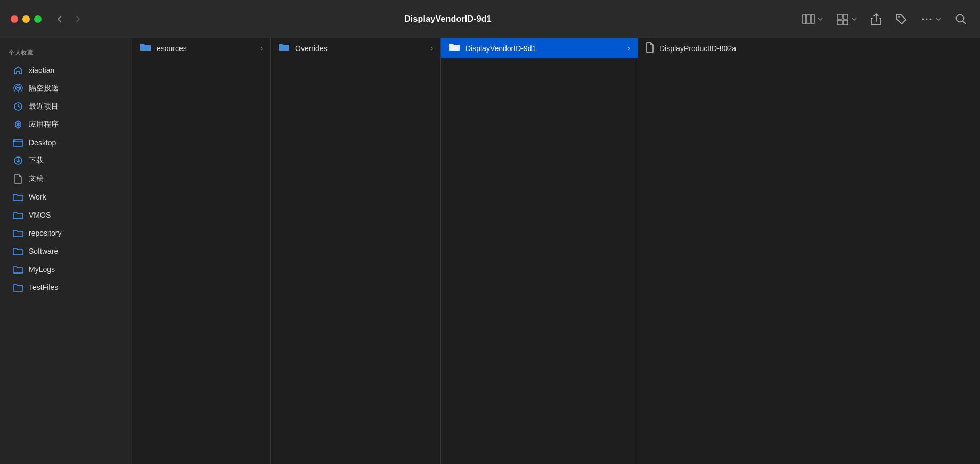 The height and width of the screenshot is (464, 980). Describe the element at coordinates (539, 48) in the screenshot. I see `col-item-displayvendorid: DisplayVendorID-9d1 ›` at that location.